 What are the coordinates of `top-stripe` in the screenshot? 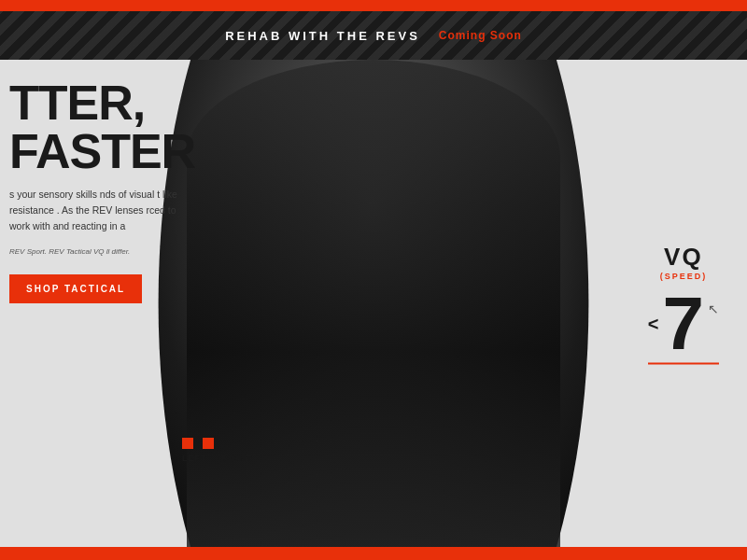 It's located at (374, 6).